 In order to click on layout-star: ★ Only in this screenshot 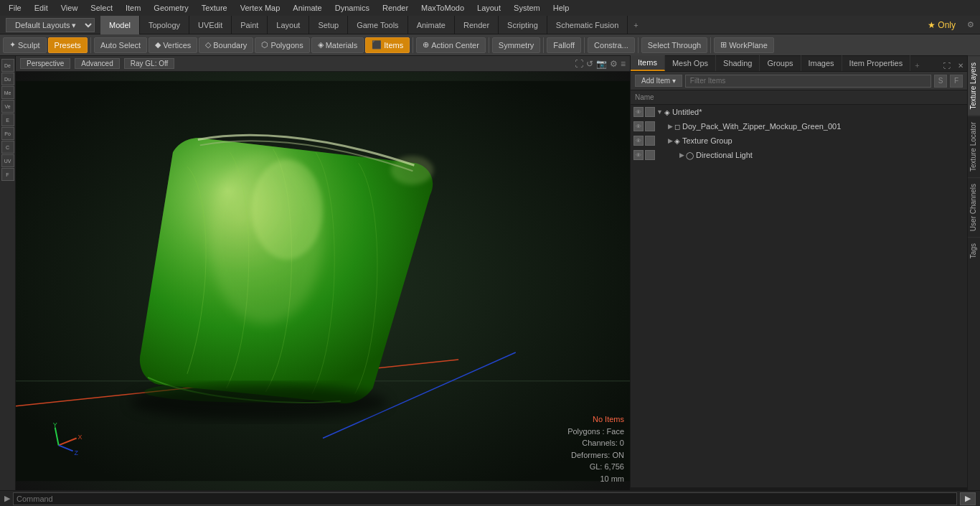, I will do `click(941, 25)`.